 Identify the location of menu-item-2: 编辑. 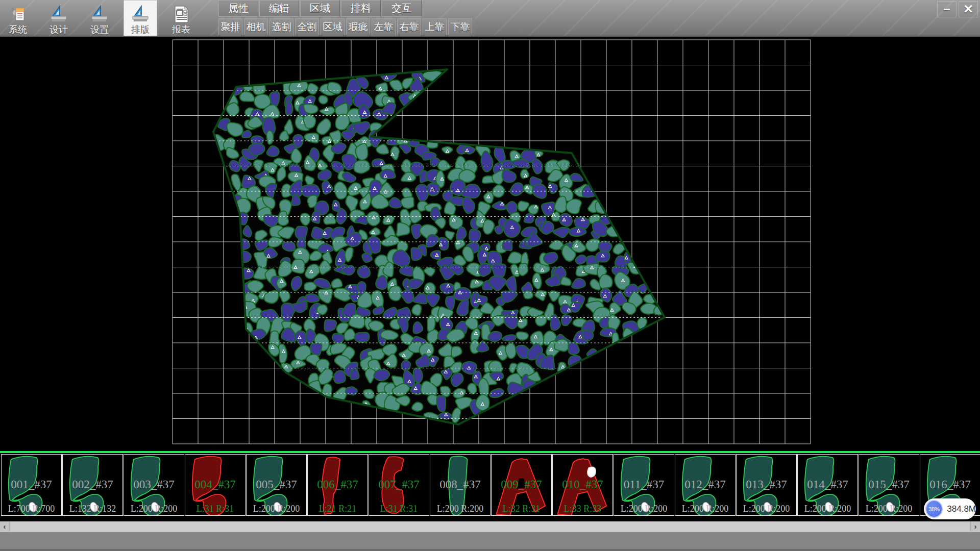
(279, 8).